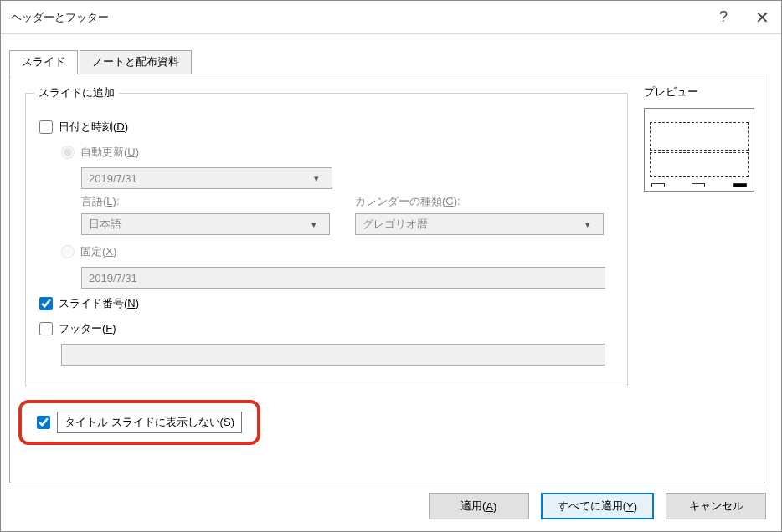  Describe the element at coordinates (46, 127) in the screenshot. I see `datetime-checkbox` at that location.